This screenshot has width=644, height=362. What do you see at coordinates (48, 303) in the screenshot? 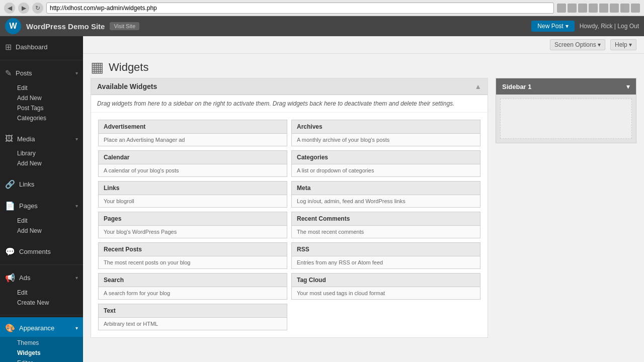
I see `ads-create-new-link: Create New` at bounding box center [48, 303].